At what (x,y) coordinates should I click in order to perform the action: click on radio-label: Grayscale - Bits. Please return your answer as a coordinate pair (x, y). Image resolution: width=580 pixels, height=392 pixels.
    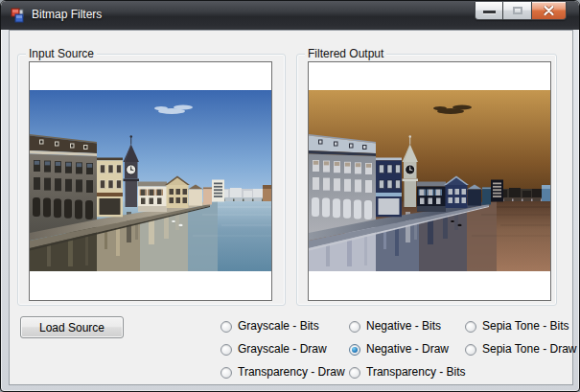
    Looking at the image, I should click on (278, 326).